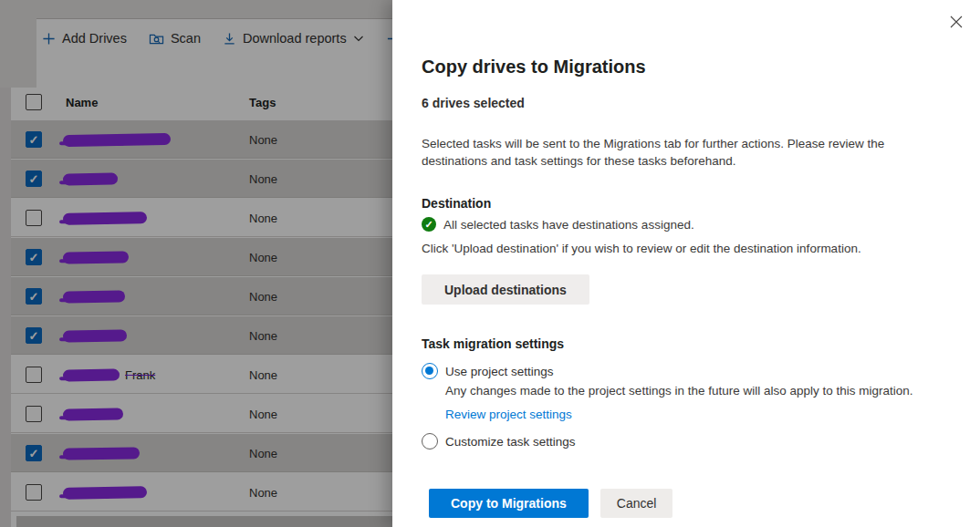 The image size is (980, 527). What do you see at coordinates (534, 67) in the screenshot?
I see `panel-title: Copy drives to Migrations` at bounding box center [534, 67].